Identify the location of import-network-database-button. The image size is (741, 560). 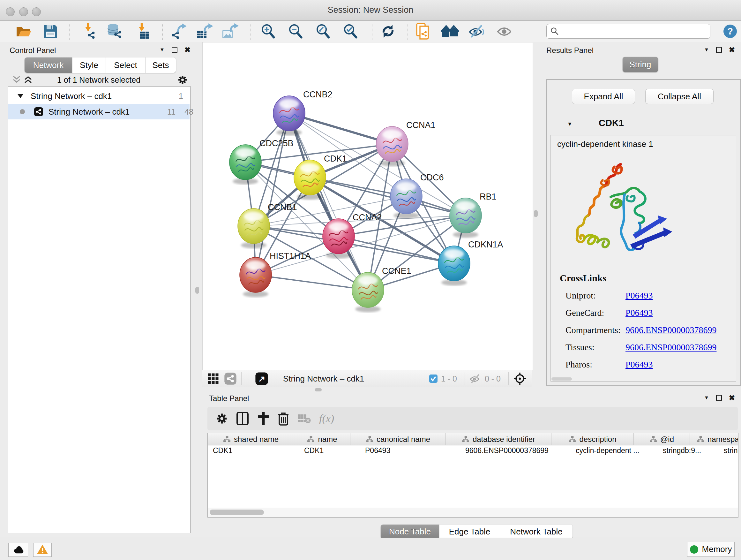
(114, 32).